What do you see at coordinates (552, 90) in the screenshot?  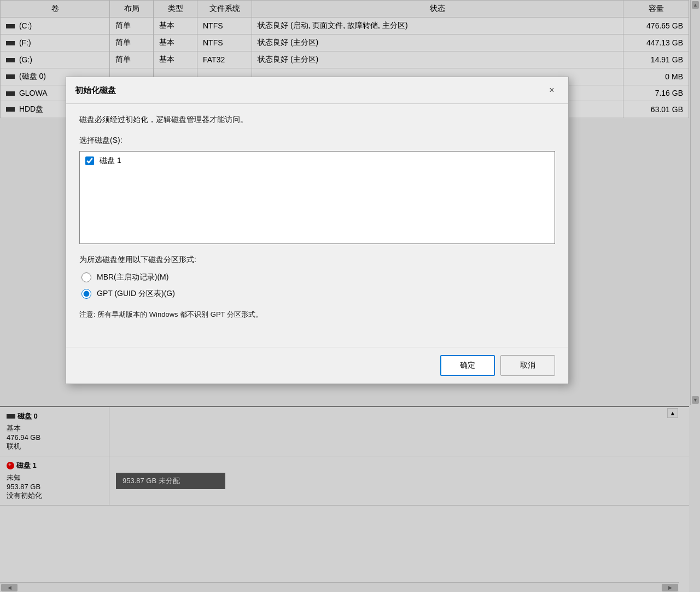 I see `dialog-close-button: ×` at bounding box center [552, 90].